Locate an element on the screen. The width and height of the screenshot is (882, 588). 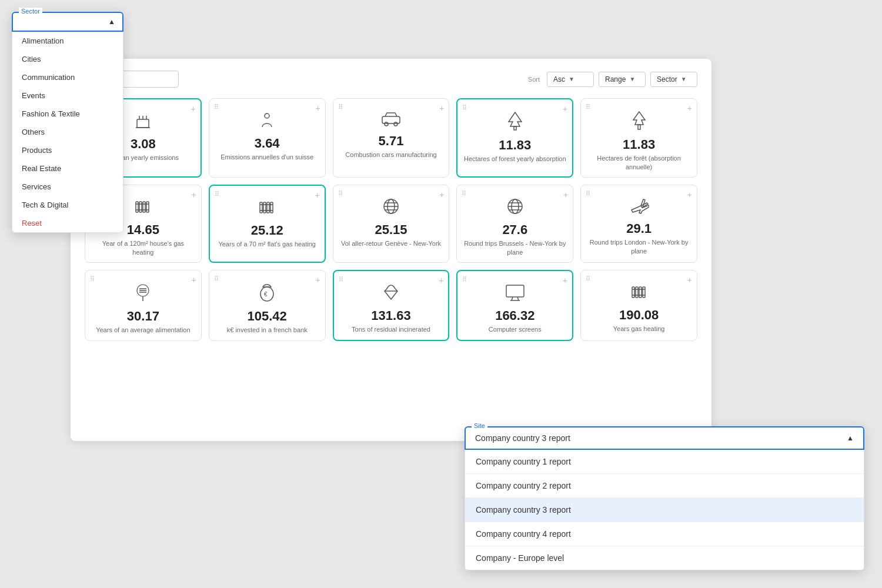
card-icon-monitor is located at coordinates (515, 294).